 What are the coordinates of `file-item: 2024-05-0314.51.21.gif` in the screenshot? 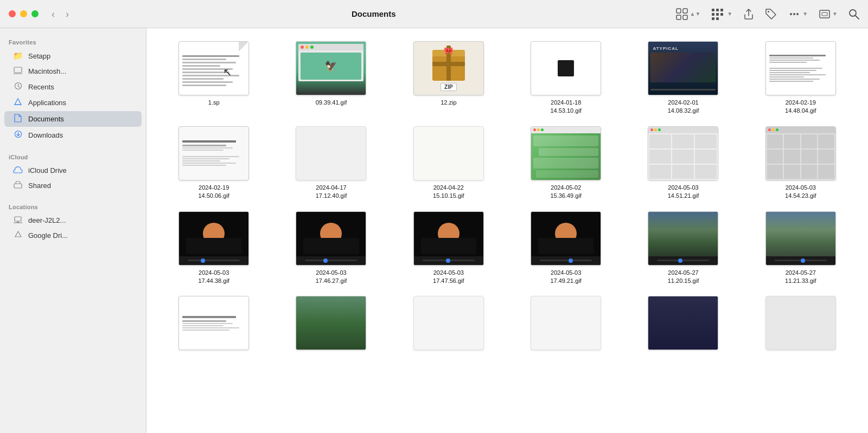 It's located at (683, 164).